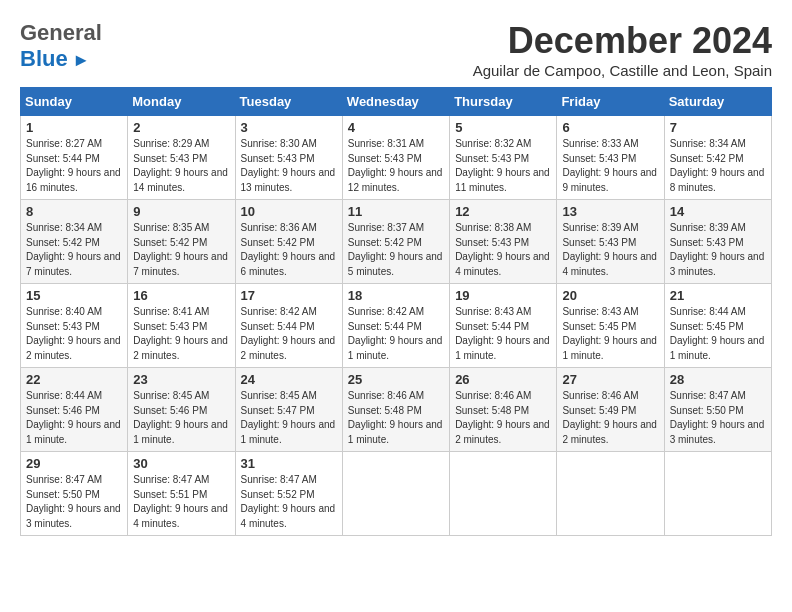  Describe the element at coordinates (182, 410) in the screenshot. I see `calendar-day-cell: 23 Sunrise: 8:45 AMSunset: 5:46 PMDaylig…` at that location.